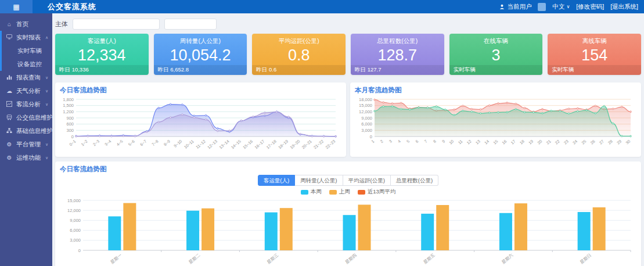 This screenshot has height=266, width=644. What do you see at coordinates (276, 180) in the screenshot?
I see `metric-button-passenger-volume: 客运量(人)` at bounding box center [276, 180].